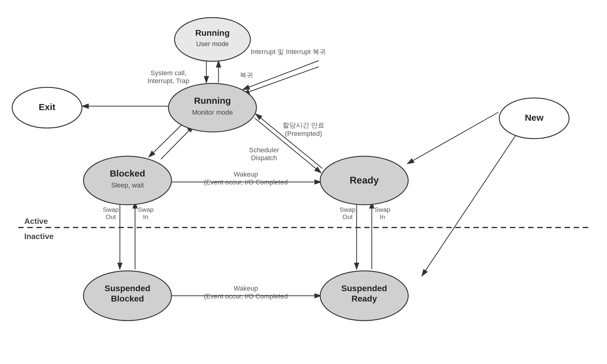  Describe the element at coordinates (212, 44) in the screenshot. I see `label-running-user-line2: User mode` at that location.